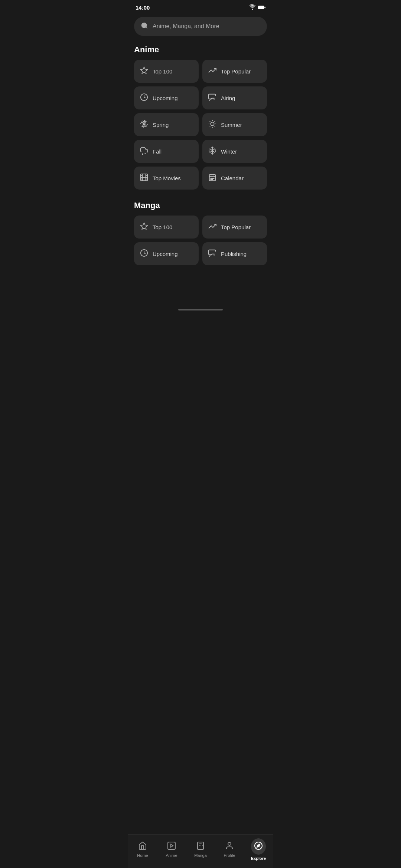 This screenshot has width=401, height=868. Describe the element at coordinates (257, 7) in the screenshot. I see `status-icons` at that location.